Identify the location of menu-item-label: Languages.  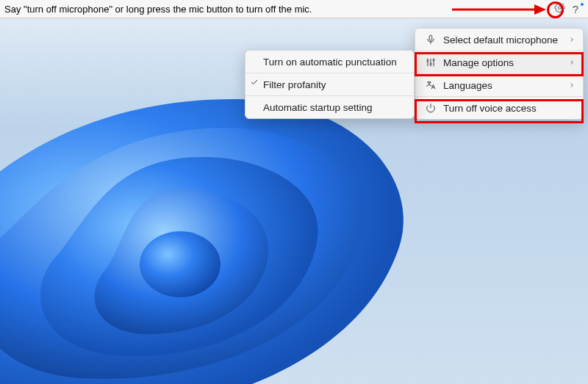
(467, 85).